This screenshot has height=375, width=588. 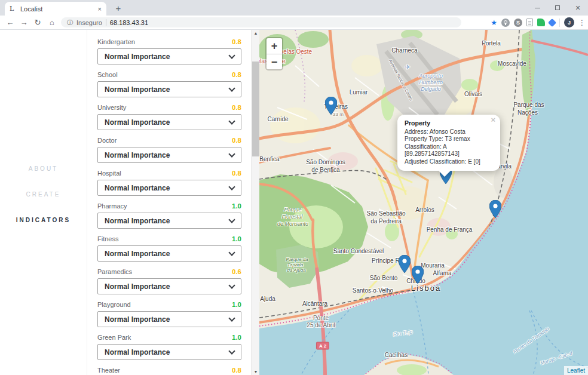 I want to click on leaflet-attribution: Leaflet, so click(x=576, y=370).